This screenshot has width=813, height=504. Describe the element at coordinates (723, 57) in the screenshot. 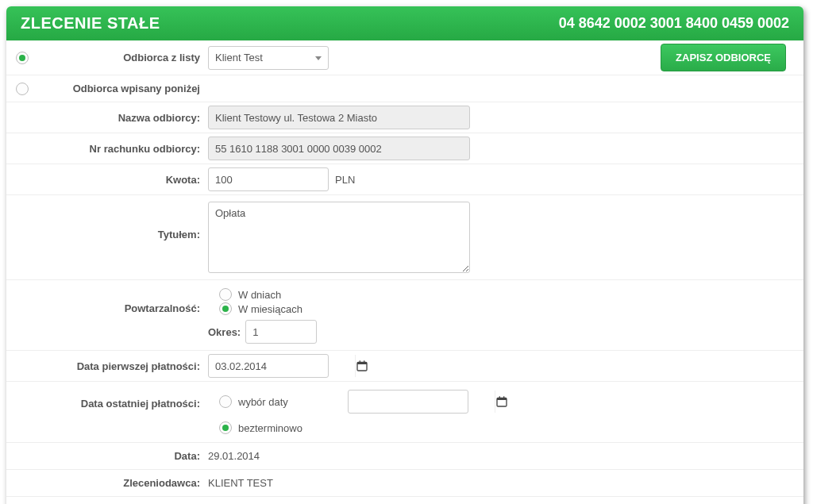

I see `save-recipient-button: ZAPISZ ODBIORCĘ` at that location.